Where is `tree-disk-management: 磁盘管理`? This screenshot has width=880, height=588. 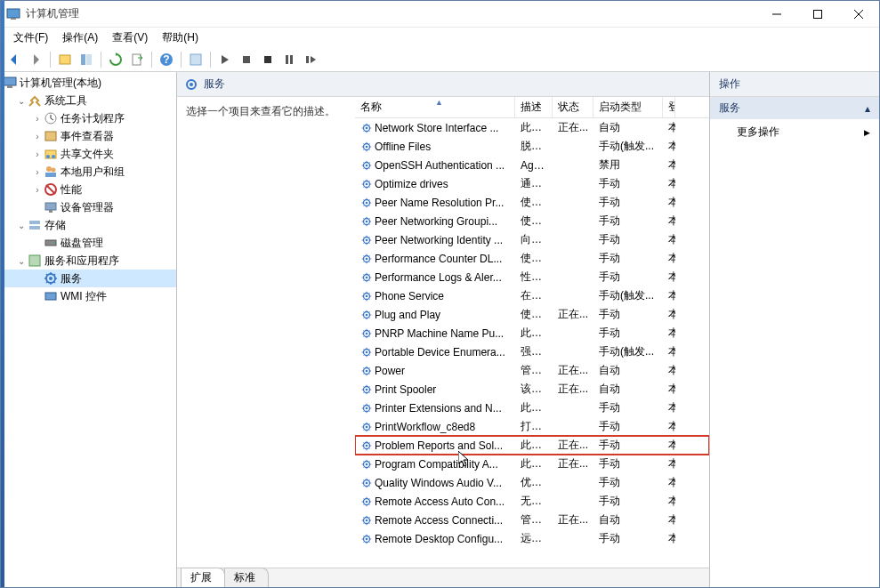 tree-disk-management: 磁盘管理 is located at coordinates (89, 243).